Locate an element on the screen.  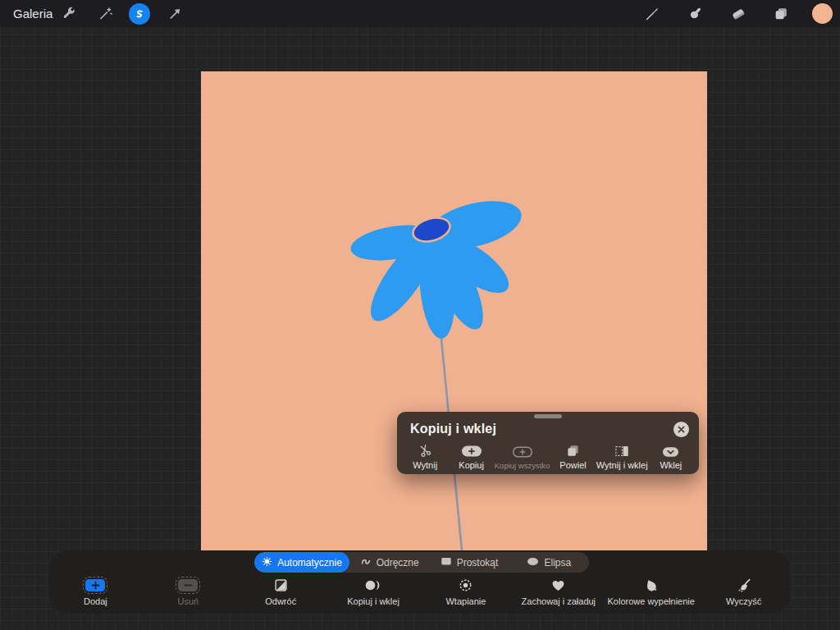
copy-pill-icon is located at coordinates (472, 451).